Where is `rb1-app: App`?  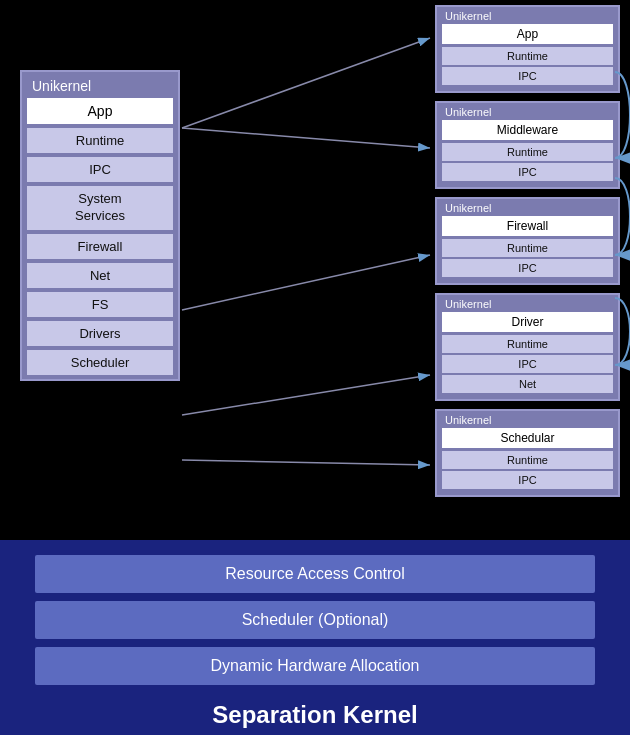 rb1-app: App is located at coordinates (528, 34).